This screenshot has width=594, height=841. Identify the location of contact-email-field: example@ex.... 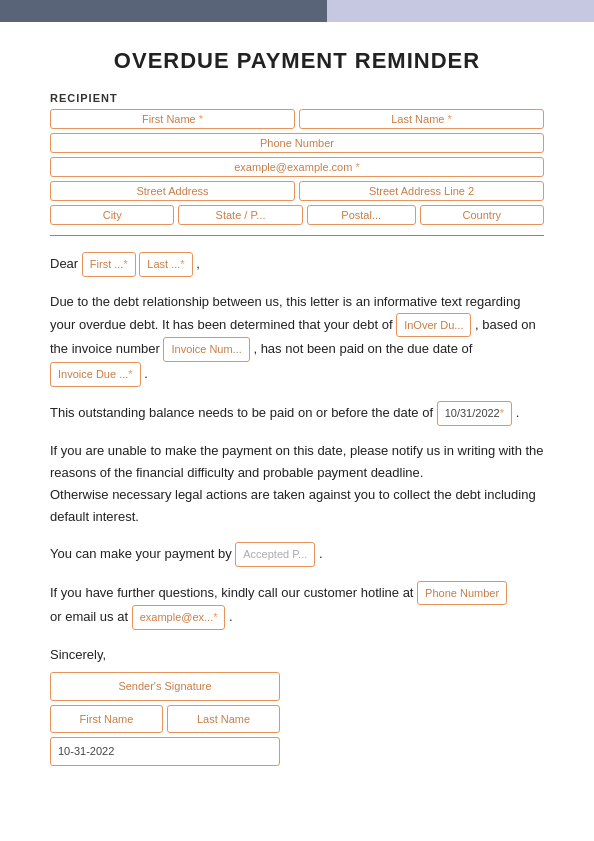
(179, 618).